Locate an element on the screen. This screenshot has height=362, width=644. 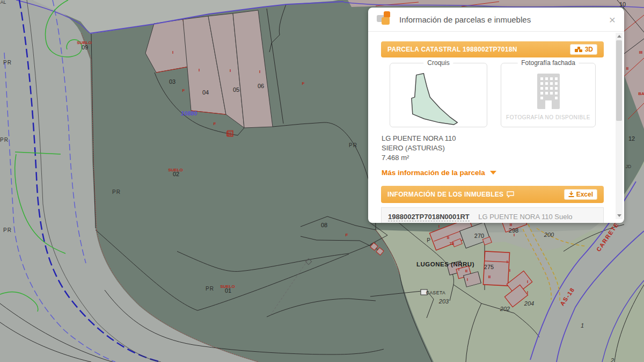
close-icon: × is located at coordinates (612, 19).